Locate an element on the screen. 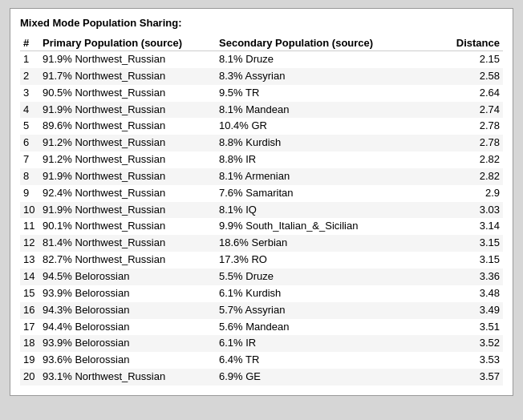 The image size is (523, 420). primary-population: 94.3% Belorossian is located at coordinates (128, 311).